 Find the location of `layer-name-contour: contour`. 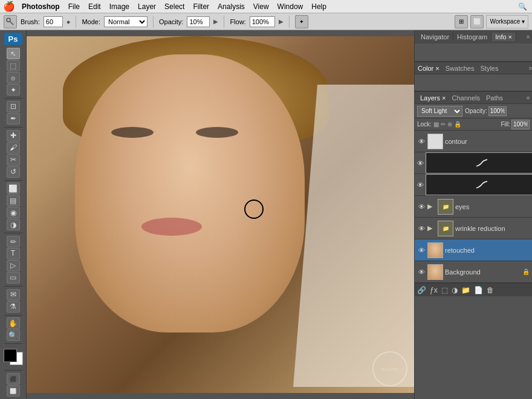

layer-name-contour: contour is located at coordinates (487, 141).